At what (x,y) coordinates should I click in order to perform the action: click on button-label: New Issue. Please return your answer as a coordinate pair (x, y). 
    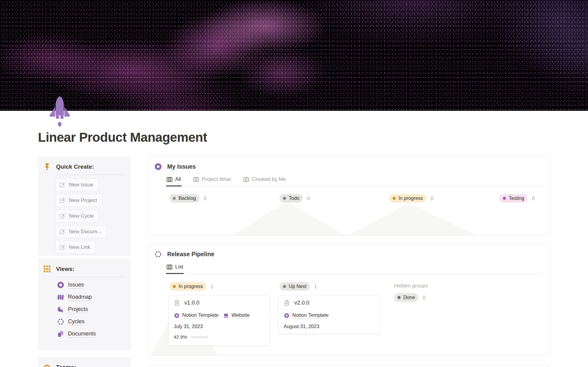
    Looking at the image, I should click on (81, 185).